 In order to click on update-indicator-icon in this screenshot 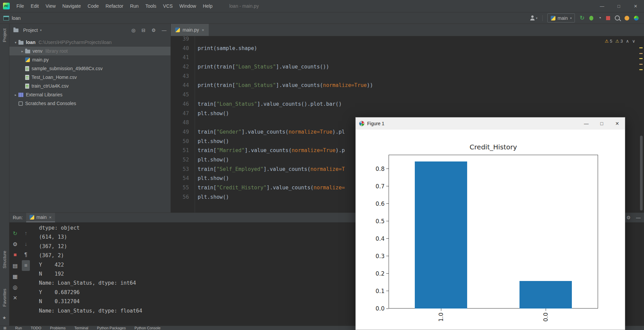, I will do `click(627, 18)`.